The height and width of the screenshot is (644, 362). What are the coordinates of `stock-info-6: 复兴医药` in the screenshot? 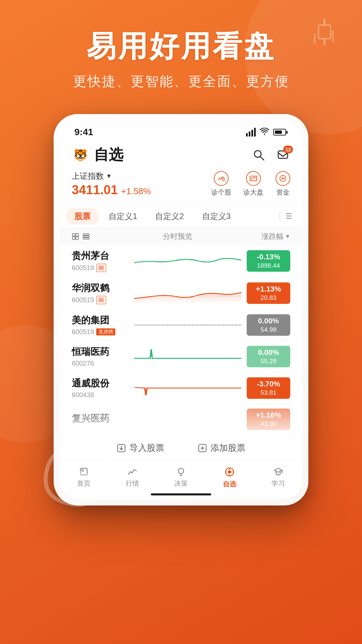 It's located at (100, 419).